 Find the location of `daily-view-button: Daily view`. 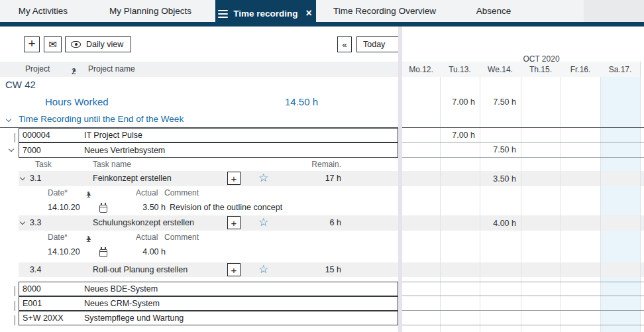

daily-view-button: Daily view is located at coordinates (98, 44).